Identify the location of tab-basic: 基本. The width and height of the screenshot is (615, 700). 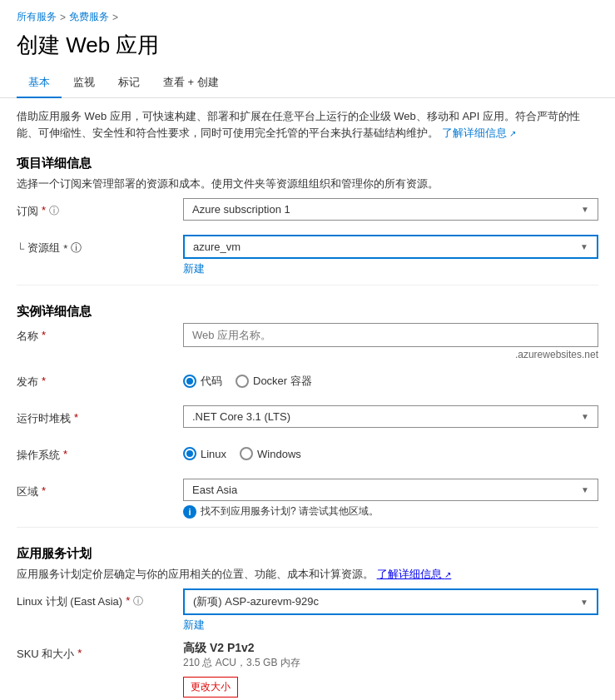
(39, 83).